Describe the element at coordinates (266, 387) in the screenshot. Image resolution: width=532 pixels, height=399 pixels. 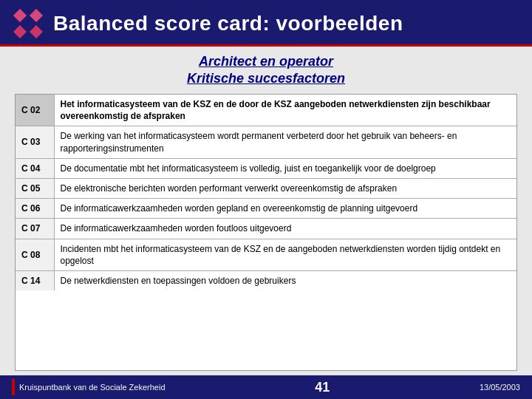
I see `footer: Kruispuntbank van de Sociale Zekerheid 4…` at that location.